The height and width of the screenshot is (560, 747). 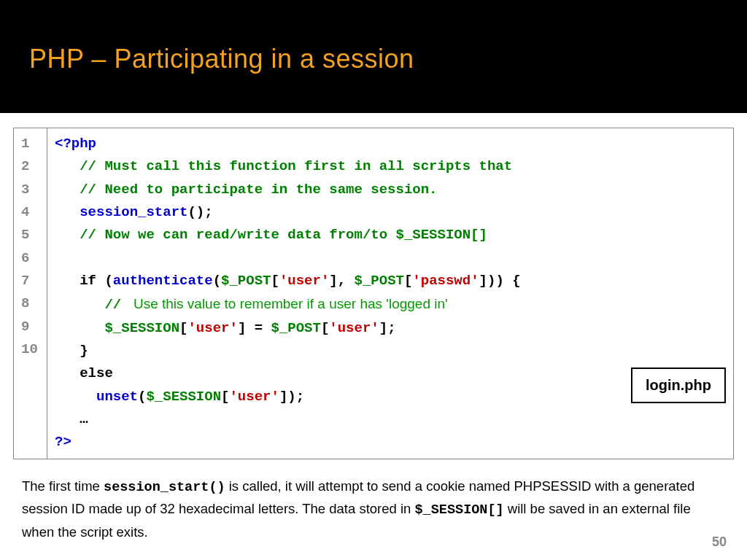 I want to click on explain-text: The first time, so click(x=63, y=486).